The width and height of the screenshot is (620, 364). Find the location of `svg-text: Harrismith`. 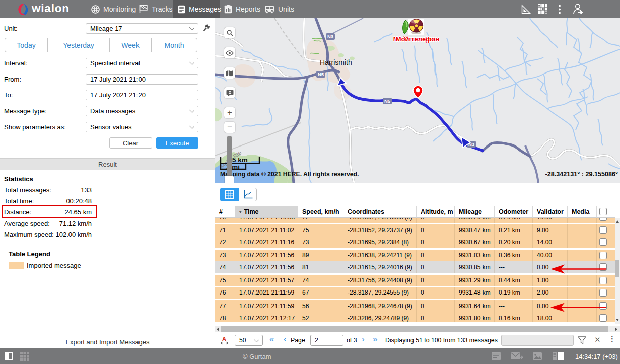

svg-text: Harrismith is located at coordinates (336, 62).